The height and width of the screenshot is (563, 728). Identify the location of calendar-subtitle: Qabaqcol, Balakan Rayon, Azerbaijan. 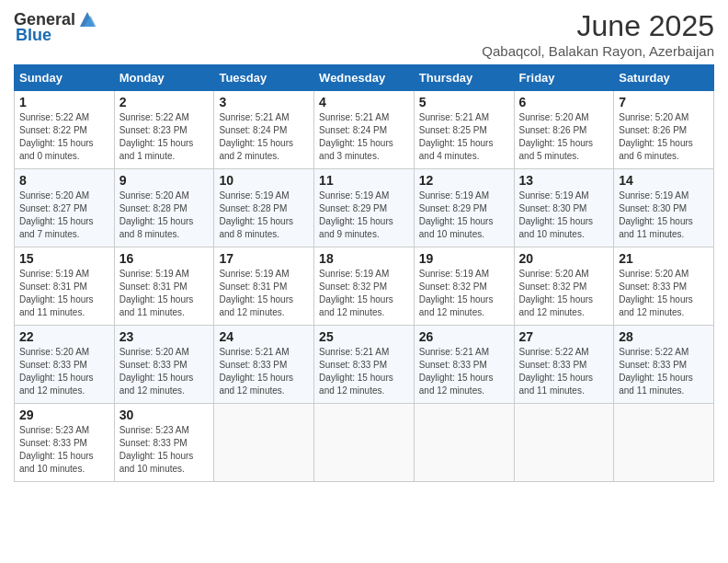
(597, 52).